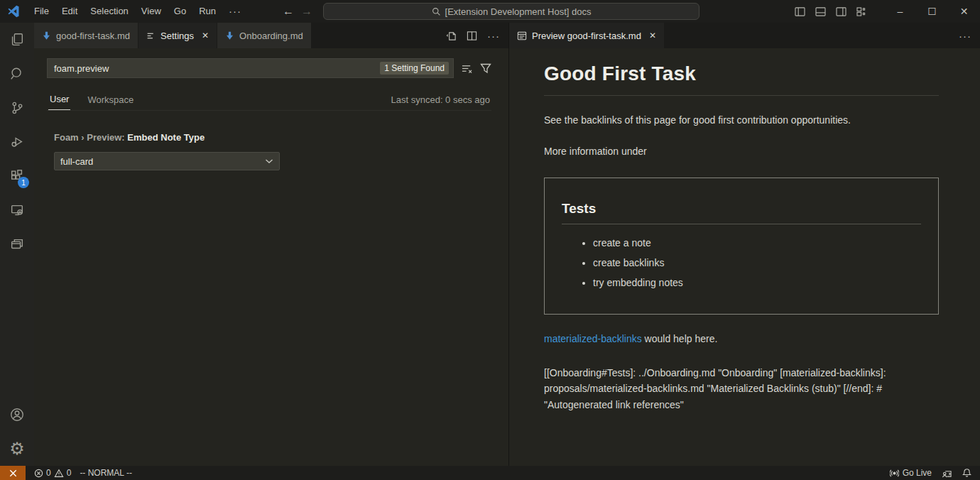 The width and height of the screenshot is (980, 480). Describe the element at coordinates (895, 473) in the screenshot. I see `broadcast-icon` at that location.